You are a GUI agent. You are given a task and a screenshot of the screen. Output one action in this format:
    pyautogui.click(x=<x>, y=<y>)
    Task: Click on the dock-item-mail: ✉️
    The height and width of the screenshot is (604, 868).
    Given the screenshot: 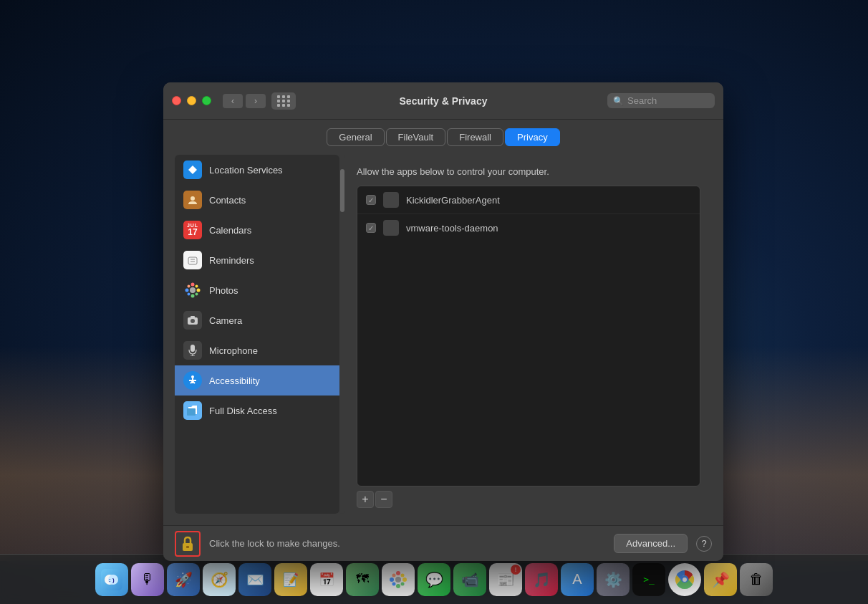 What is the action you would take?
    pyautogui.click(x=255, y=580)
    